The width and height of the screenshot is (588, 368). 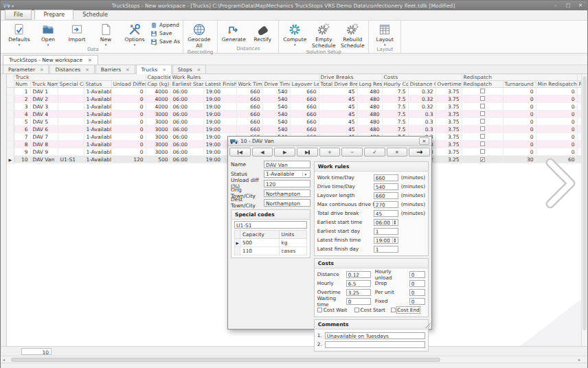 What do you see at coordinates (44, 129) in the screenshot?
I see `cell-truck-name: DAV 6` at bounding box center [44, 129].